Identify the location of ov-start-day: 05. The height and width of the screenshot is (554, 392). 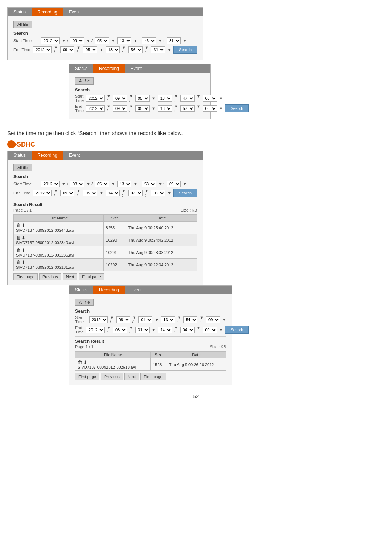
(142, 98).